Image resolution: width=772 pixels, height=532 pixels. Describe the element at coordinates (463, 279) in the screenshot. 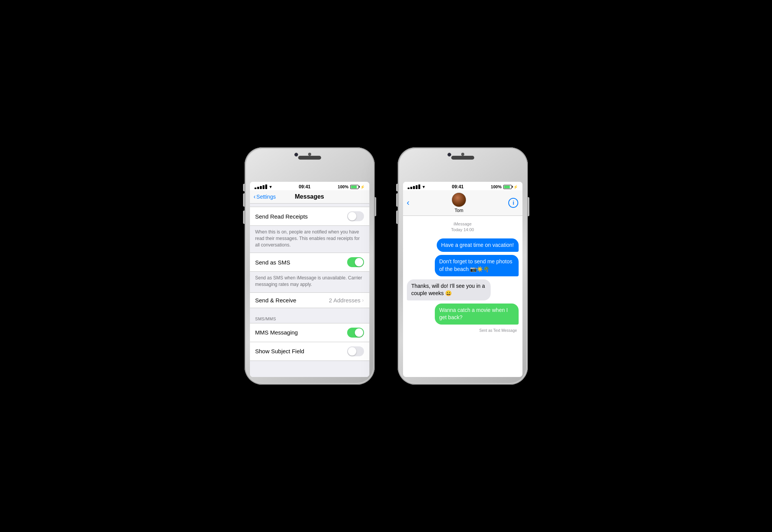

I see `imessage-screen: ▾ 09:41 100% ⚡ ‹` at that location.